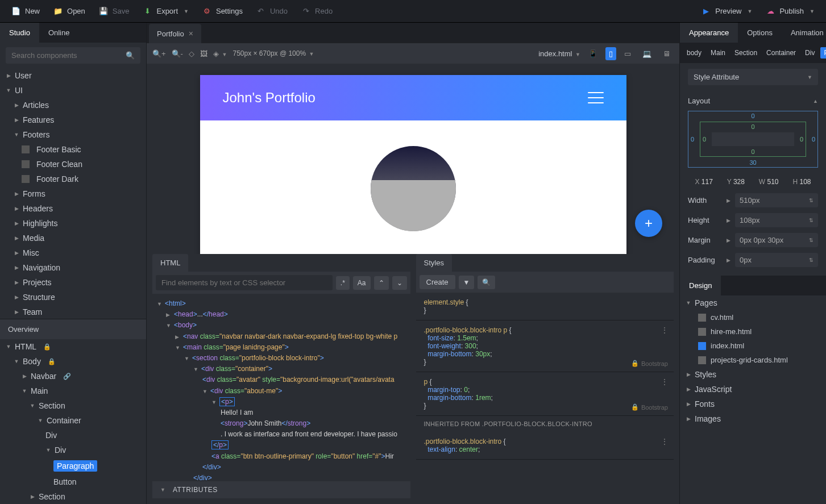 This screenshot has width=826, height=504. I want to click on tree-team: ▶Team, so click(73, 311).